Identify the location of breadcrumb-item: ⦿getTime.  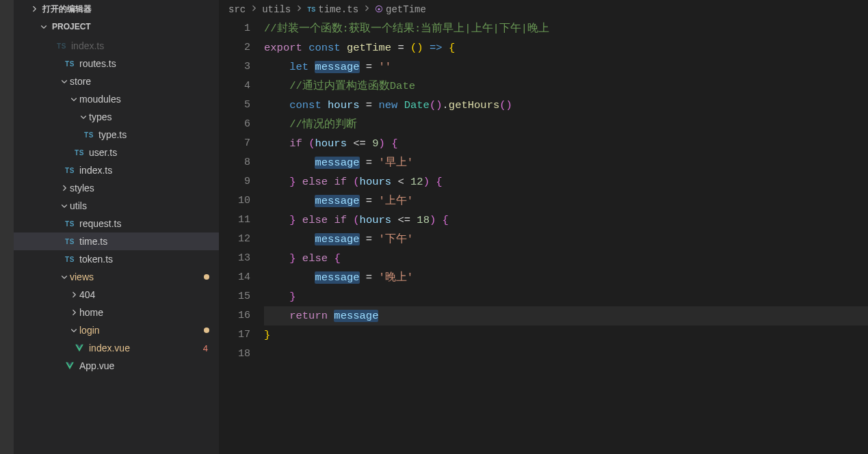
(401, 10).